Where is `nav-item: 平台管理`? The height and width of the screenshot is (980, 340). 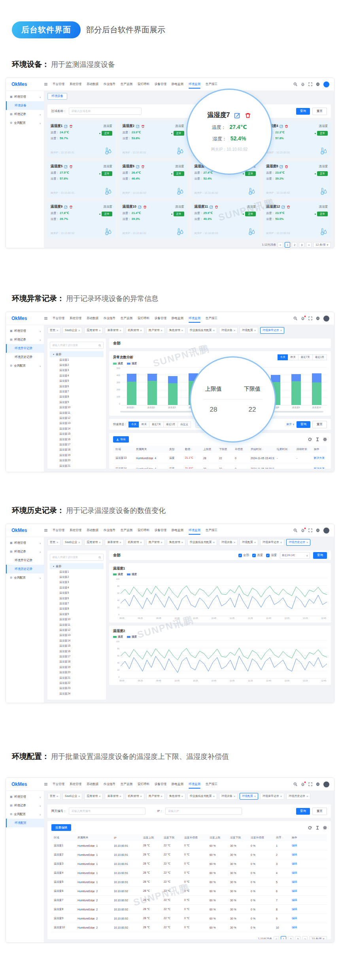 nav-item: 平台管理 is located at coordinates (59, 530).